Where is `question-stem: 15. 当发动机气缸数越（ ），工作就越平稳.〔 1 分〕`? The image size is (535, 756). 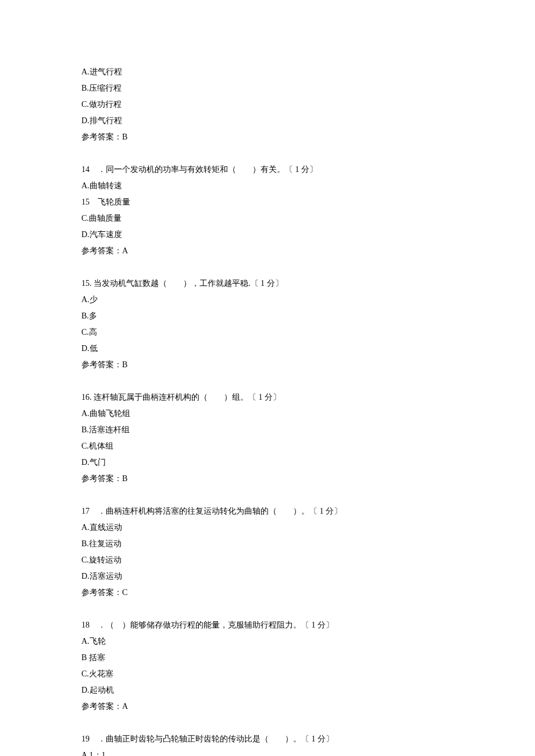 question-stem: 15. 当发动机气缸数越（ ），工作就越平稳.〔 1 分〕 is located at coordinates (268, 284).